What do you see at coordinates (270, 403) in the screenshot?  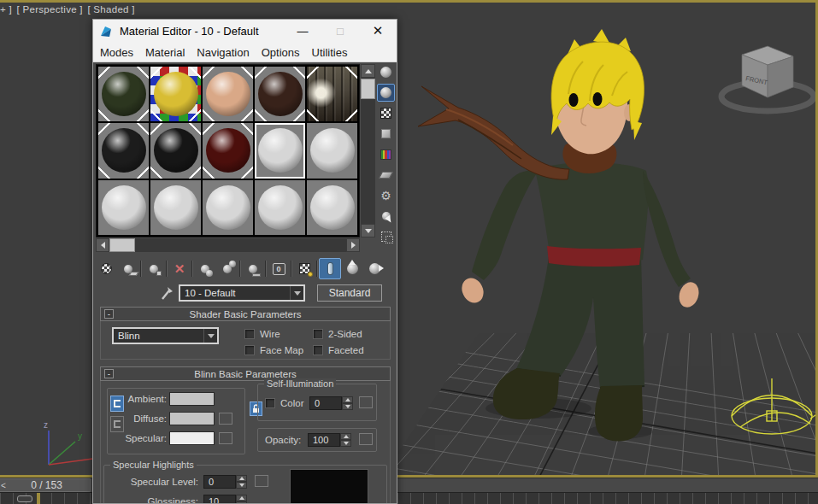 I see `self-illum-color-checkbox` at bounding box center [270, 403].